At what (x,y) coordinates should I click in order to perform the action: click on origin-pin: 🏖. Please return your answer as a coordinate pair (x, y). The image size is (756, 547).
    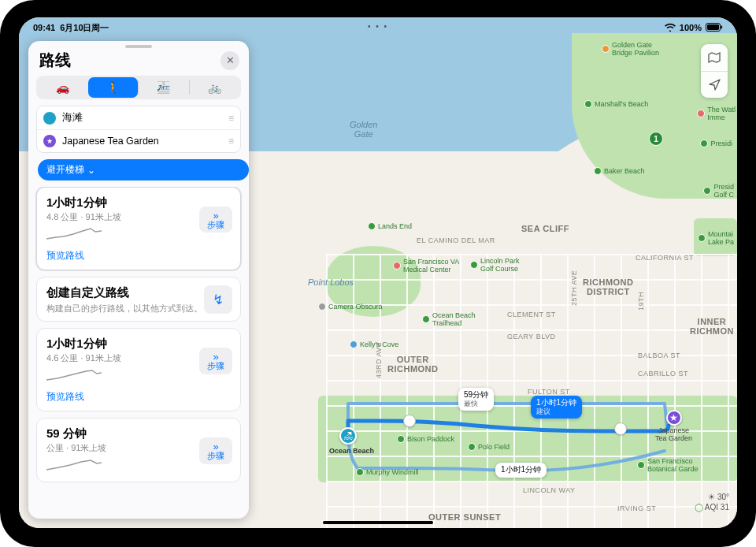
    Looking at the image, I should click on (348, 436).